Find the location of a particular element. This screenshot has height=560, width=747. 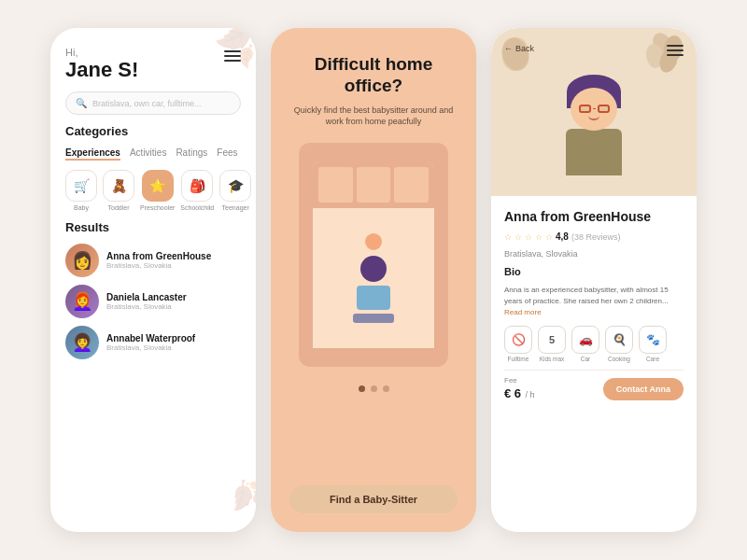

avatar-mouth is located at coordinates (594, 118).